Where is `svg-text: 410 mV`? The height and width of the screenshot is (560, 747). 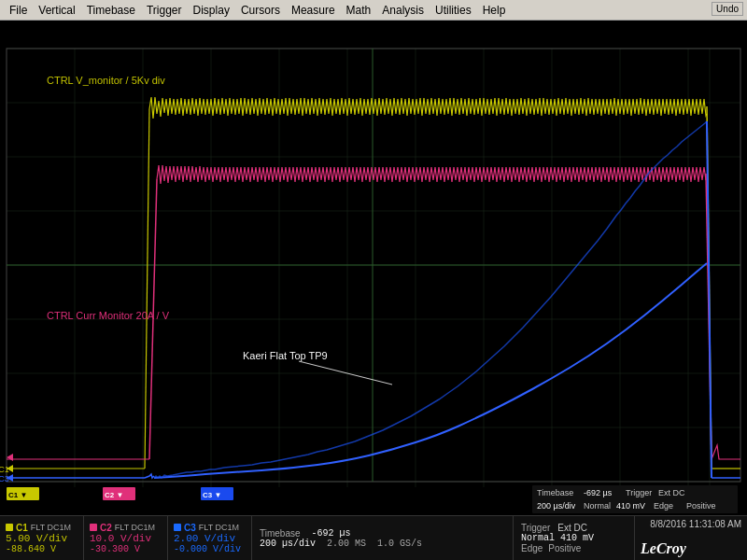
svg-text: 410 mV is located at coordinates (631, 506).